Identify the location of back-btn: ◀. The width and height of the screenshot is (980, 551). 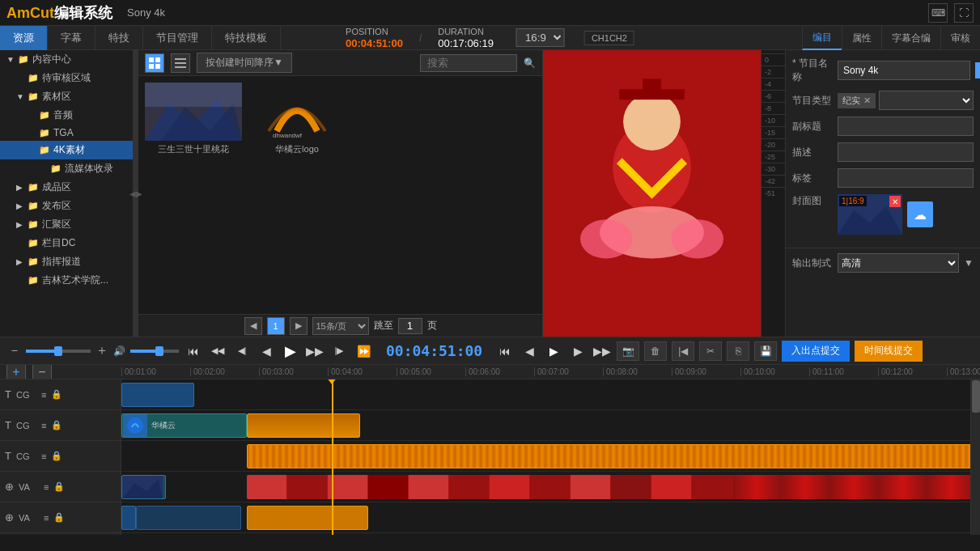
(529, 351).